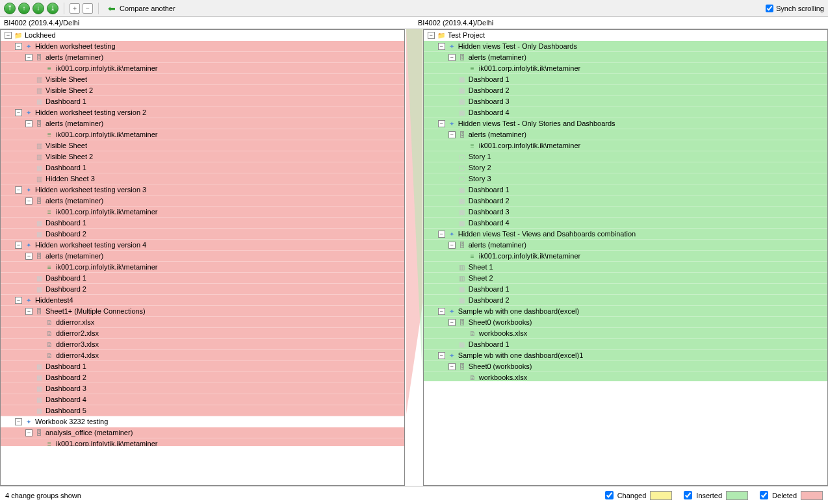 The height and width of the screenshot is (504, 828). Describe the element at coordinates (625, 157) in the screenshot. I see `tree-row: ▢Story 1` at that location.